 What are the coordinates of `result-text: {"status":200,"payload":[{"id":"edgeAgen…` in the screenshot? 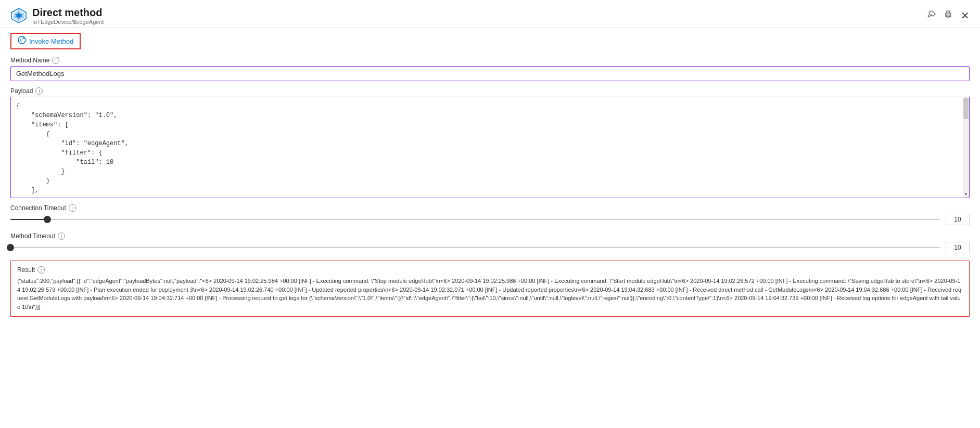 It's located at (490, 294).